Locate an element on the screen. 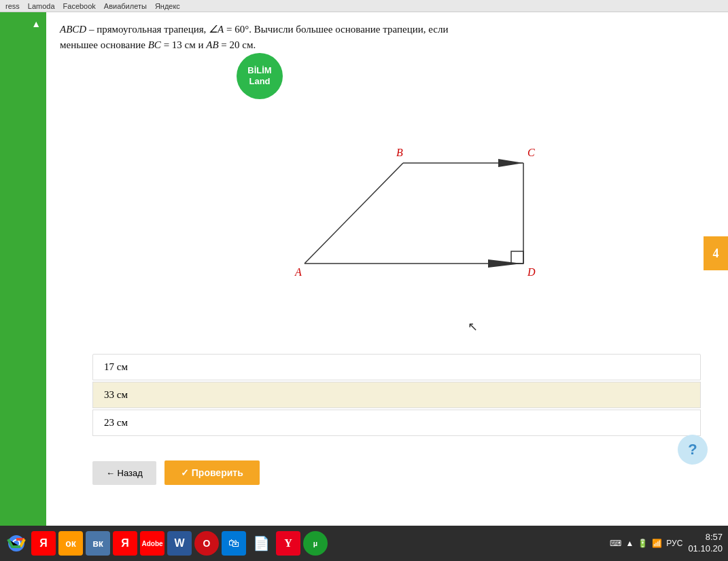 This screenshot has height=561, width=728. help-button: ? is located at coordinates (693, 450).